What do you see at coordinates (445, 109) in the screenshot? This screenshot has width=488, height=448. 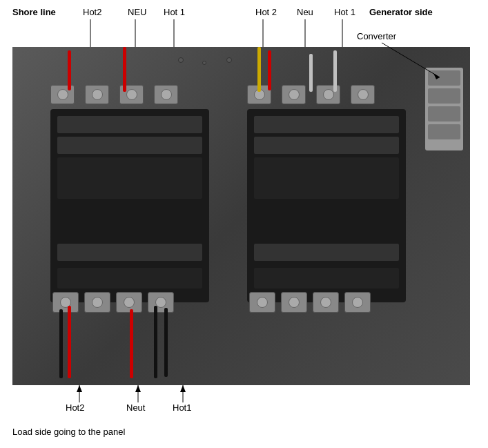 I see `right-terminal-block` at bounding box center [445, 109].